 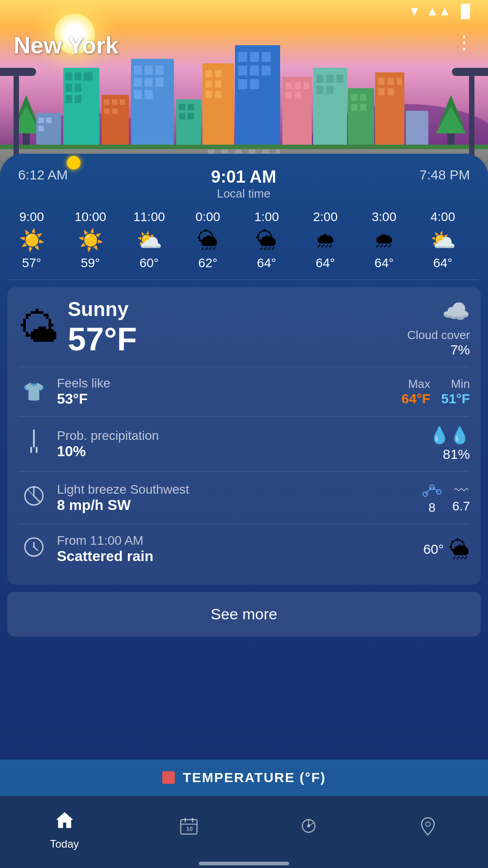 What do you see at coordinates (434, 549) in the screenshot?
I see `forecast-temp: 60°` at bounding box center [434, 549].